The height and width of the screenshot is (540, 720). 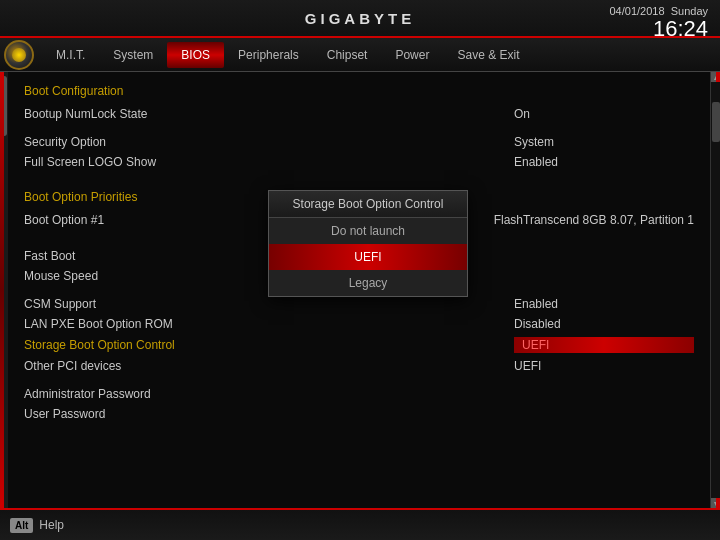 What do you see at coordinates (22, 526) in the screenshot?
I see `alt-key-badge: Alt` at bounding box center [22, 526].